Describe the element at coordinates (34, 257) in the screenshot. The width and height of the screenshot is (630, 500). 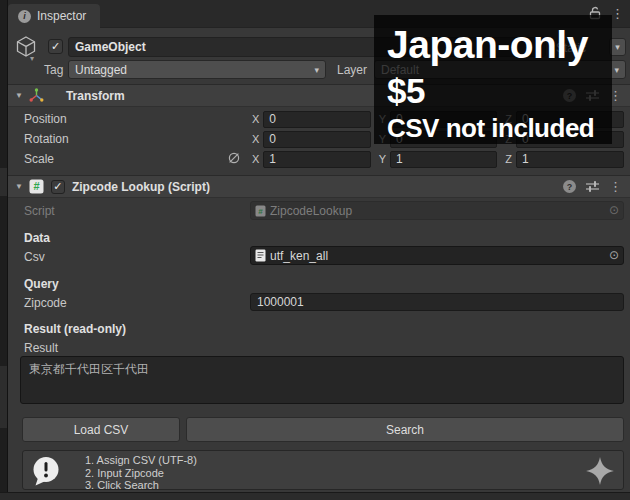
I see `csv-label: Csv` at that location.